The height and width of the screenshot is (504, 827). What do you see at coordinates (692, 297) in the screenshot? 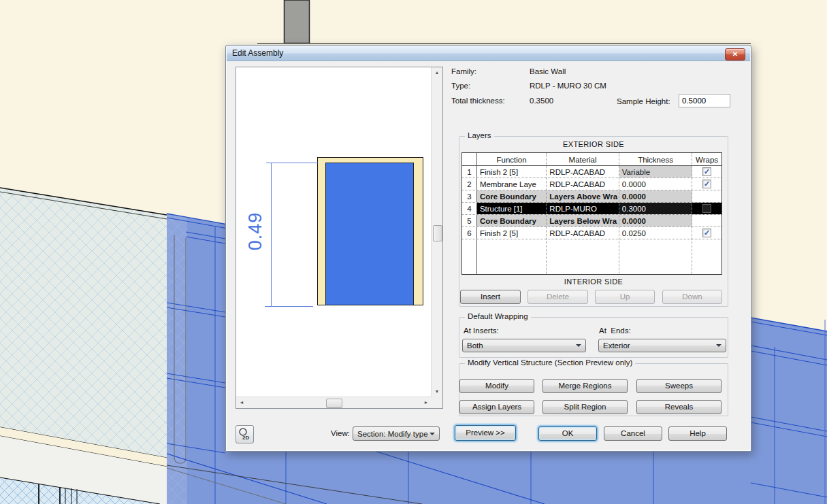
I see `down-button: Down` at bounding box center [692, 297].